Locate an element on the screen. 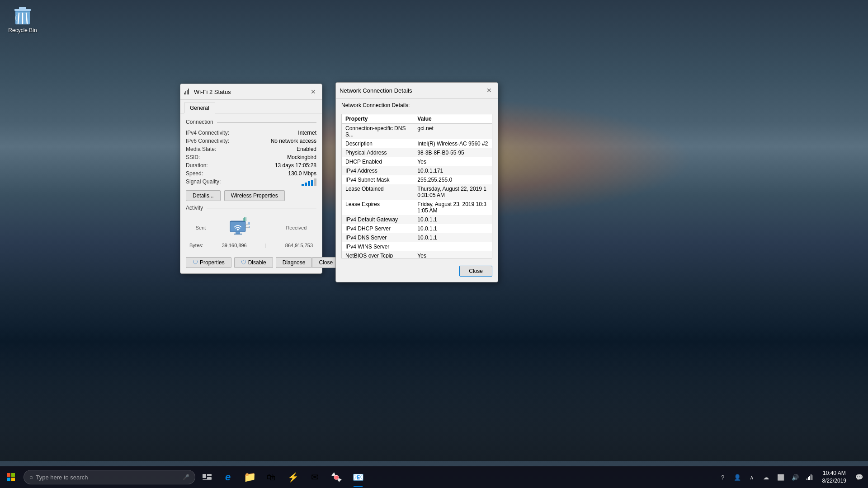  field-value: 13 days 17:05:28 is located at coordinates (287, 165).